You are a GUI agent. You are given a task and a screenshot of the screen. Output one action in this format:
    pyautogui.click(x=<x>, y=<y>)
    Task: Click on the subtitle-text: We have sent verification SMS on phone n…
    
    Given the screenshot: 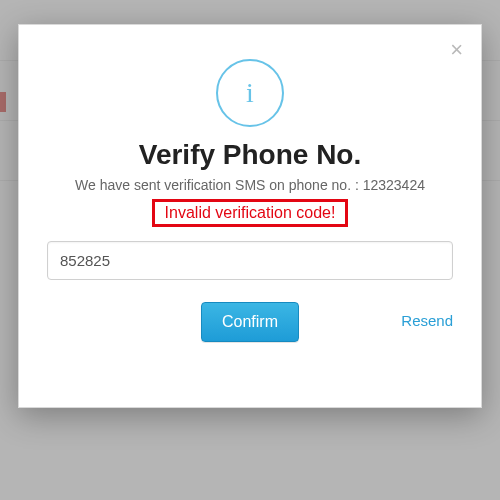 What is the action you would take?
    pyautogui.click(x=219, y=185)
    